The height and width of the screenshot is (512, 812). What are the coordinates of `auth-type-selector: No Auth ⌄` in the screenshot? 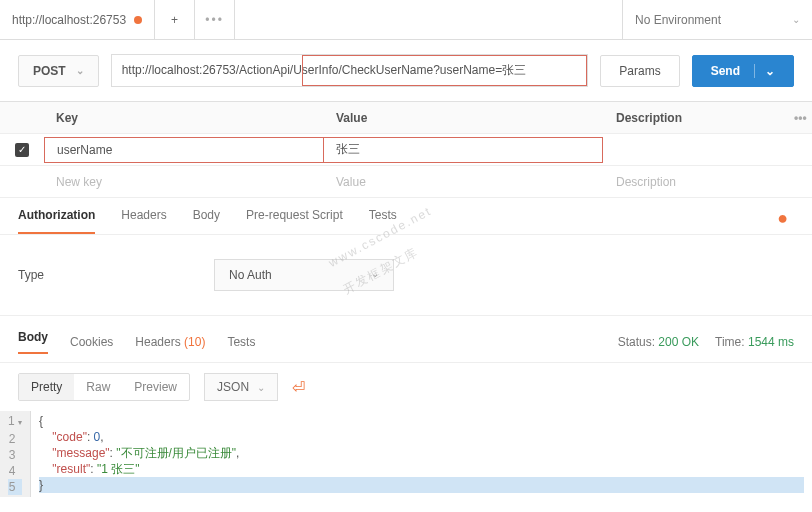 It's located at (304, 275).